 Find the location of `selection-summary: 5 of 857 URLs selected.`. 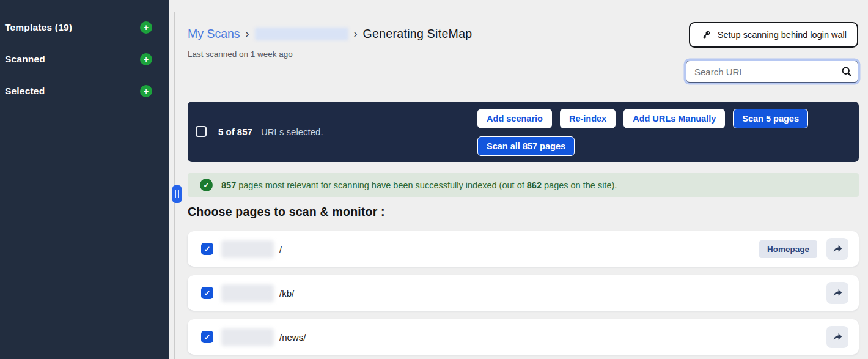

selection-summary: 5 of 857 URLs selected. is located at coordinates (259, 131).